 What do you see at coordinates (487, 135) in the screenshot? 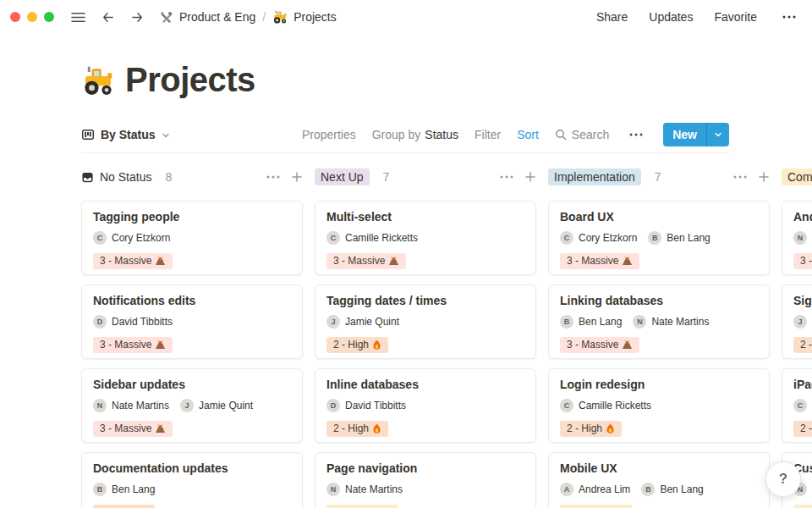
I see `filter-button: Filter` at bounding box center [487, 135].